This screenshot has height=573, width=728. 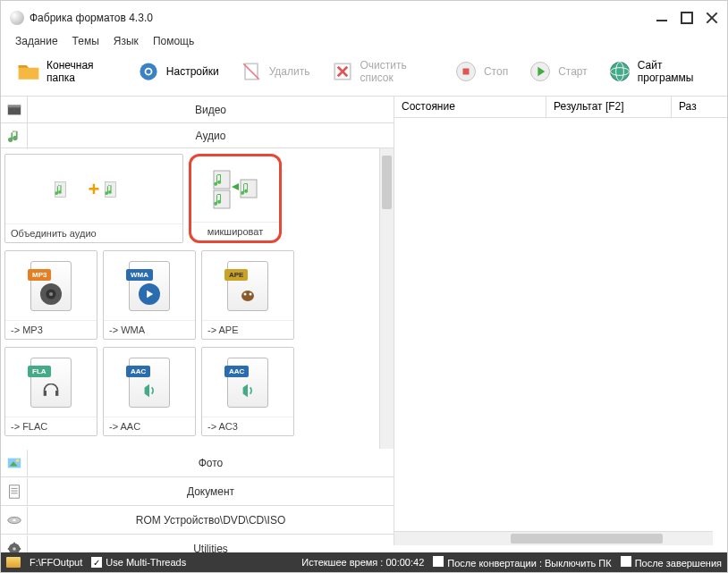 I want to click on status-output-path: F:\FFOutput, so click(x=55, y=562).